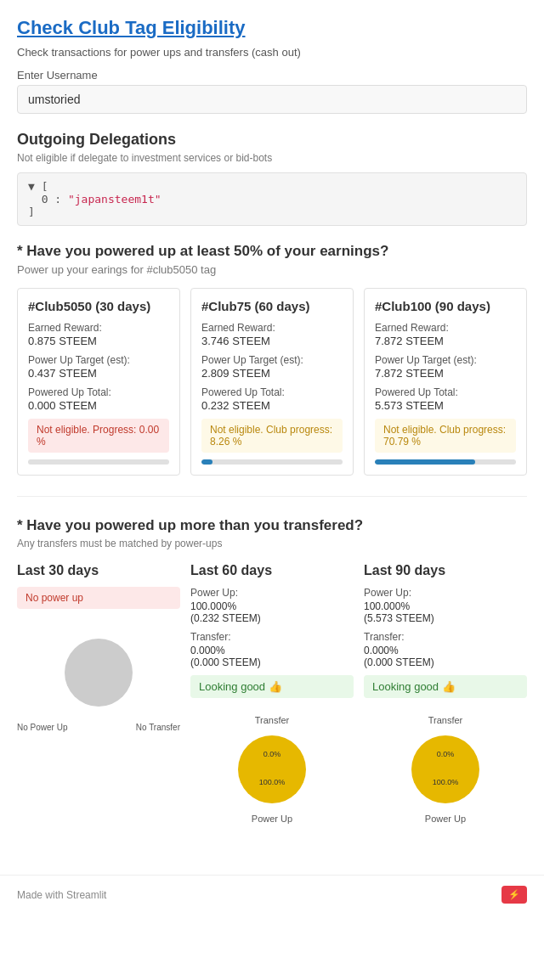 The width and height of the screenshot is (544, 980). I want to click on pie-30-left-label: No Power Up, so click(42, 727).